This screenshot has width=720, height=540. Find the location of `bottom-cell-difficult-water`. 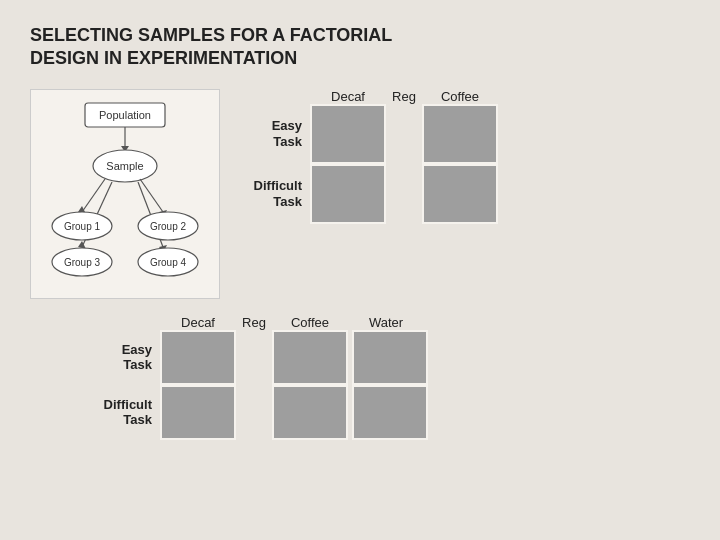

bottom-cell-difficult-water is located at coordinates (390, 412).